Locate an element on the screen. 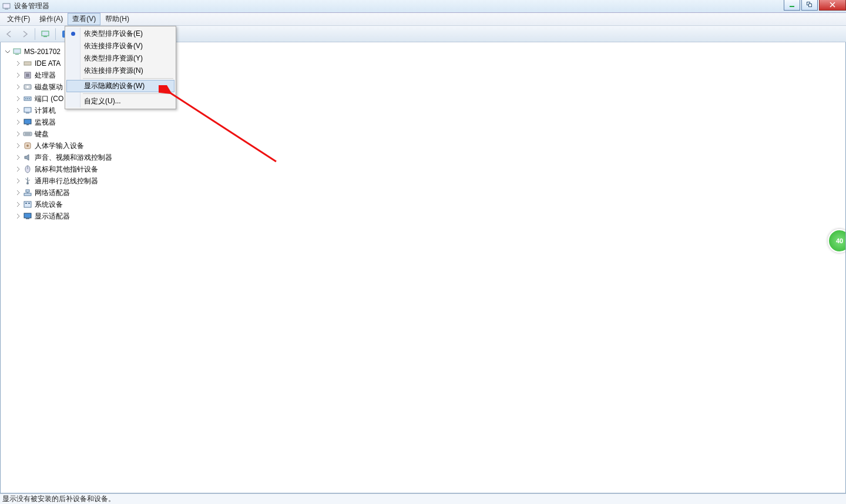 This screenshot has height=504, width=846. network-icon is located at coordinates (28, 193).